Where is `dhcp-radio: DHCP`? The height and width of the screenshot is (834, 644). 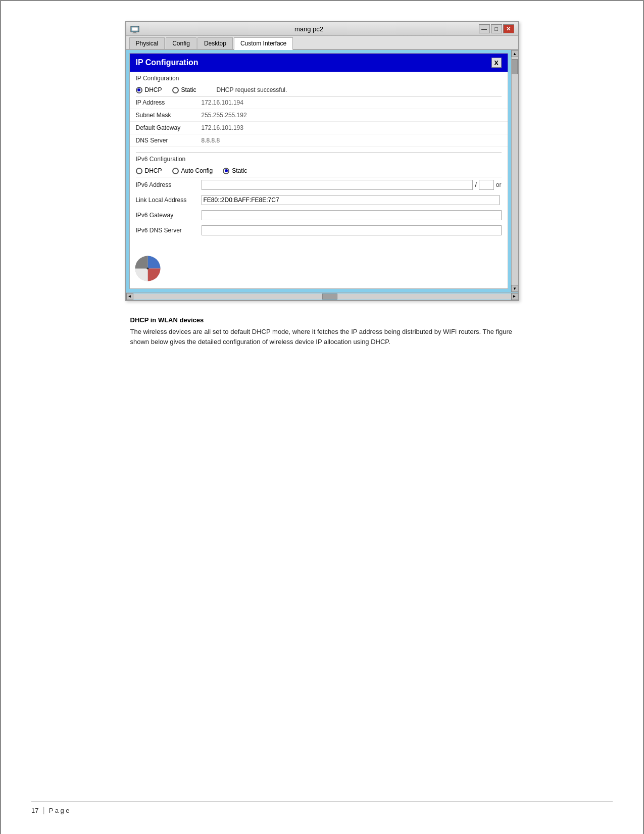
dhcp-radio: DHCP is located at coordinates (149, 90).